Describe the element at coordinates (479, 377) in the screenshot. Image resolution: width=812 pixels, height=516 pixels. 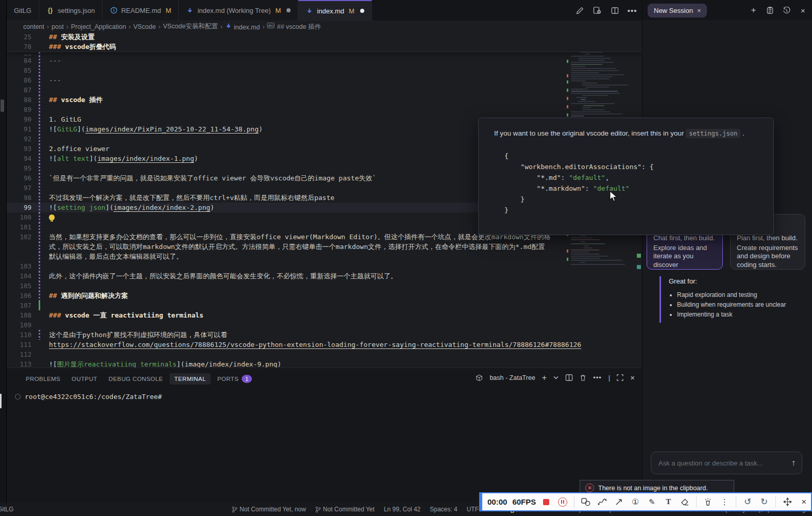
I see `terminal-profile-icon` at that location.